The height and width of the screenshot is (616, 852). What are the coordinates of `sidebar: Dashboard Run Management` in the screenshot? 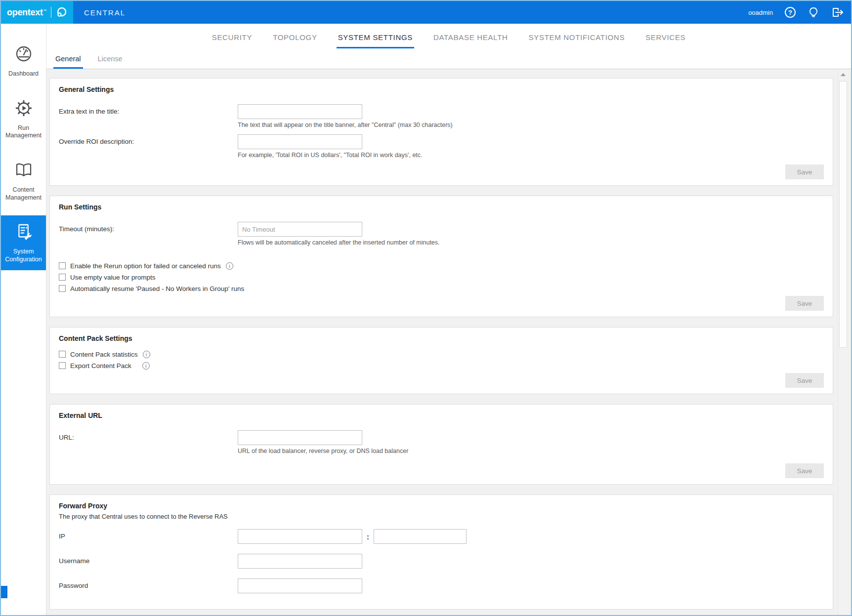 It's located at (24, 319).